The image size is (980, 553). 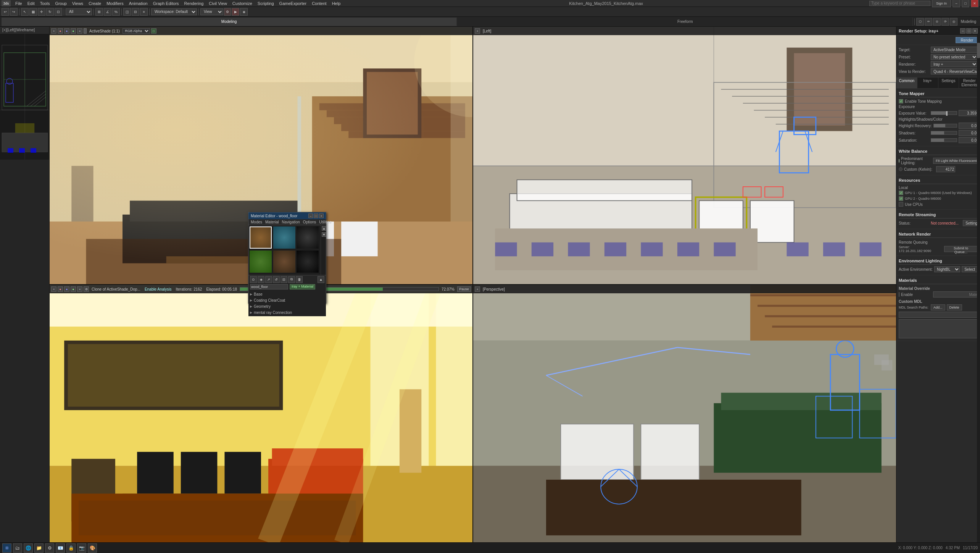 What do you see at coordinates (115, 3) in the screenshot?
I see `menu-item-modifiers: Modifiers` at bounding box center [115, 3].